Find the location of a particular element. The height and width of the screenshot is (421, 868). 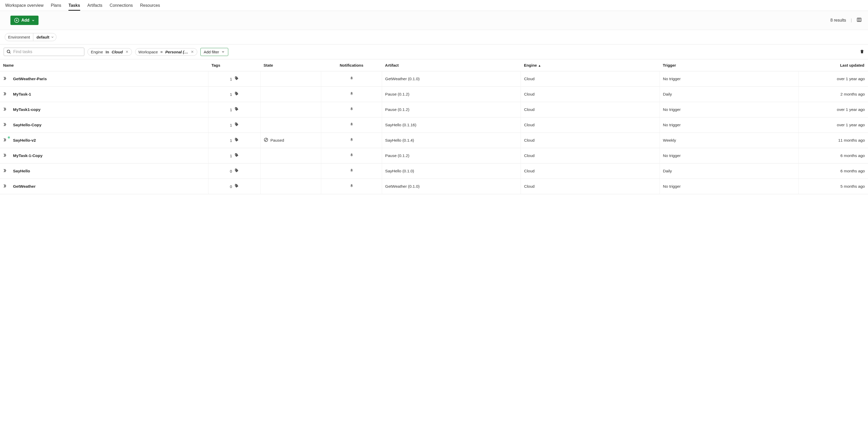

table-row: SayHello-Copy1SayHello (0.1.16)CloudNo t… is located at coordinates (434, 125).